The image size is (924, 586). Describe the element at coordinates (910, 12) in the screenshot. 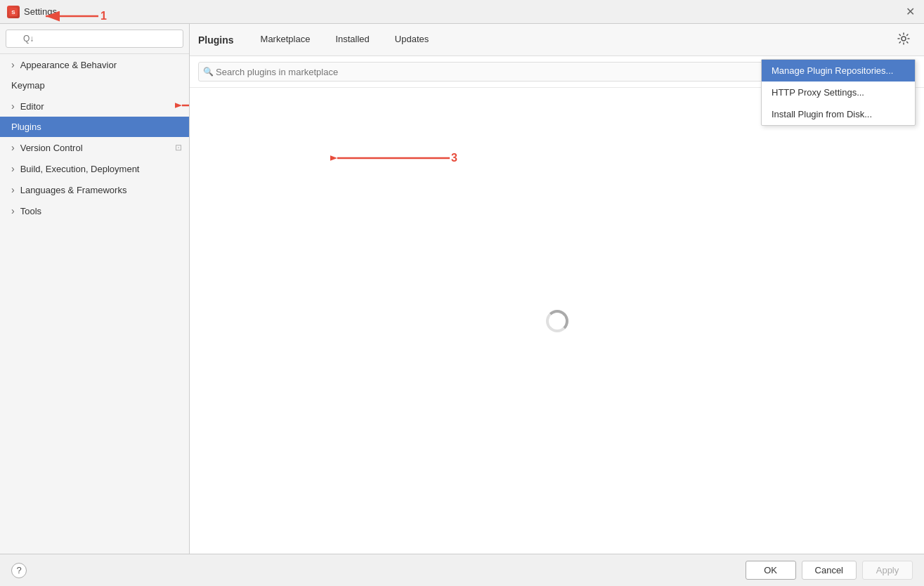

I see `close-button: ✕` at that location.